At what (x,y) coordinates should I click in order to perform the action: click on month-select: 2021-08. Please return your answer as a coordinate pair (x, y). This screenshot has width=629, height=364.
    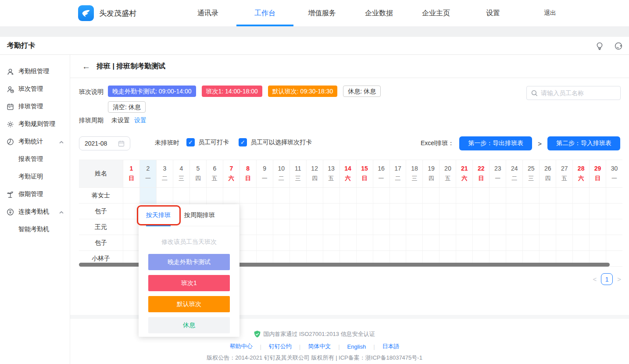
    Looking at the image, I should click on (104, 143).